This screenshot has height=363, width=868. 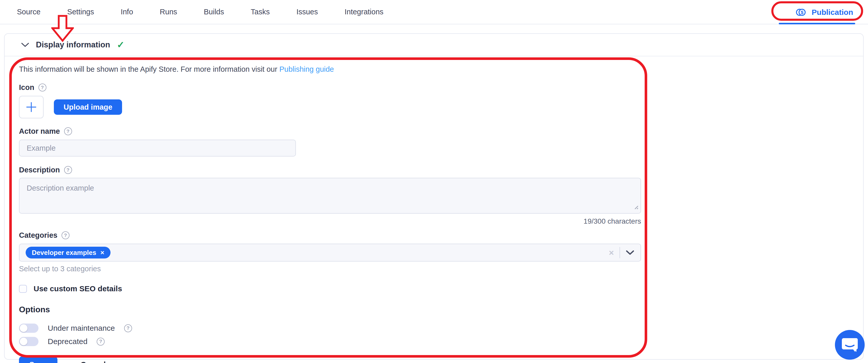 I want to click on seo-checkbox-row: Use custom SEO details, so click(x=434, y=289).